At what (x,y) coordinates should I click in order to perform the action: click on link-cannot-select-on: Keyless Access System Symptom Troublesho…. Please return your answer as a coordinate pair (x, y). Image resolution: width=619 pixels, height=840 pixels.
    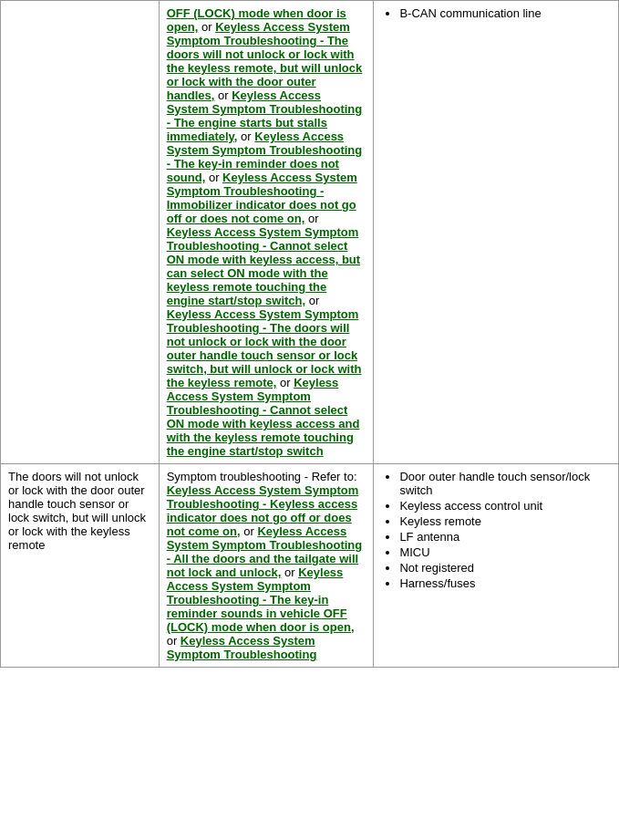
    Looking at the image, I should click on (263, 266).